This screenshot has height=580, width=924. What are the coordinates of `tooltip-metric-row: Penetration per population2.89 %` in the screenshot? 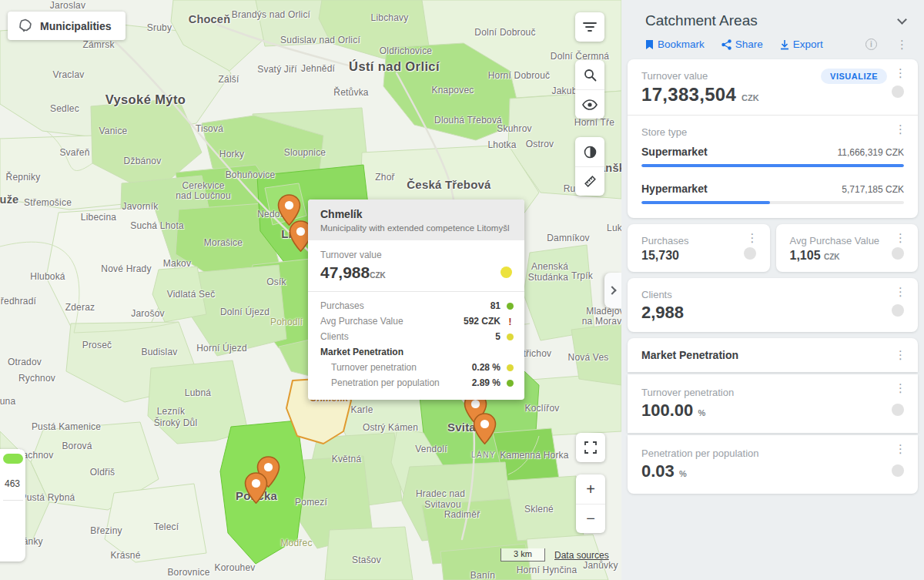 It's located at (417, 383).